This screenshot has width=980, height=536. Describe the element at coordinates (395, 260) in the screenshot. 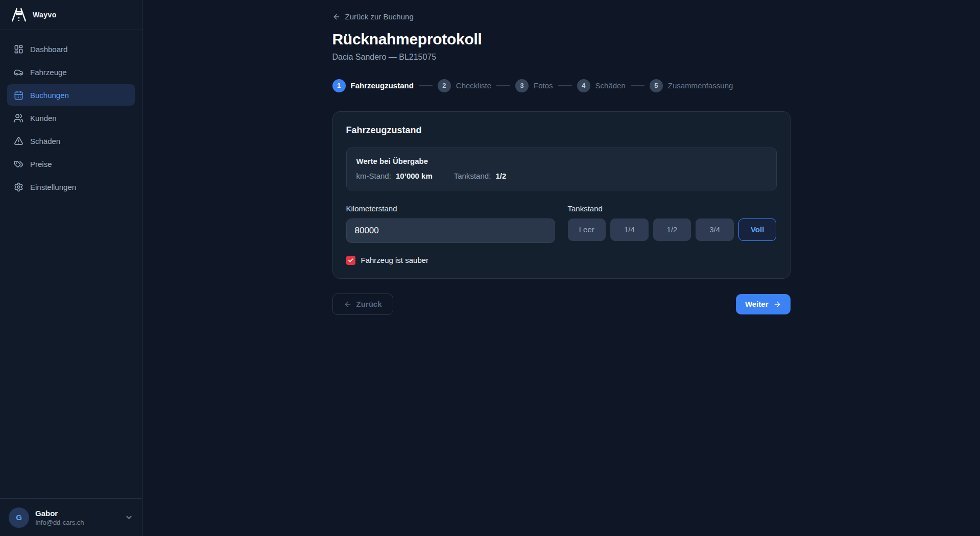

I see `checkbox-label: Fahrzeug ist sauber` at that location.